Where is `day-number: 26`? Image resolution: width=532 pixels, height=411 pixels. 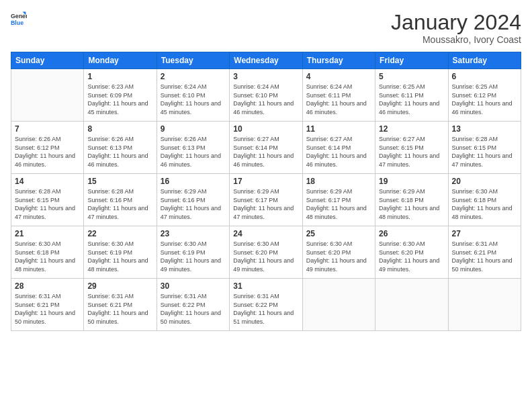 day-number: 26 is located at coordinates (411, 234).